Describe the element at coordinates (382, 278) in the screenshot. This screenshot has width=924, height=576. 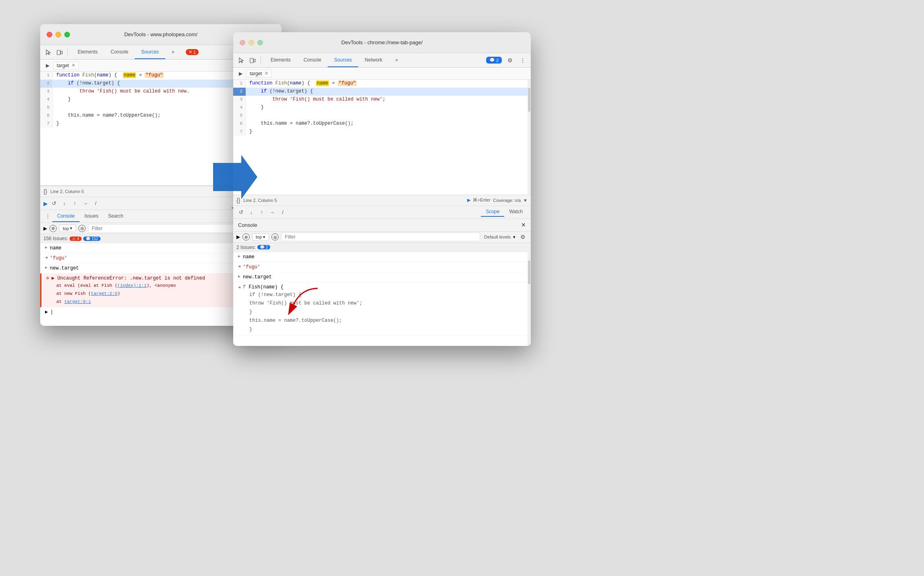
I see `console-entry-target-2: ▶ new.target` at that location.